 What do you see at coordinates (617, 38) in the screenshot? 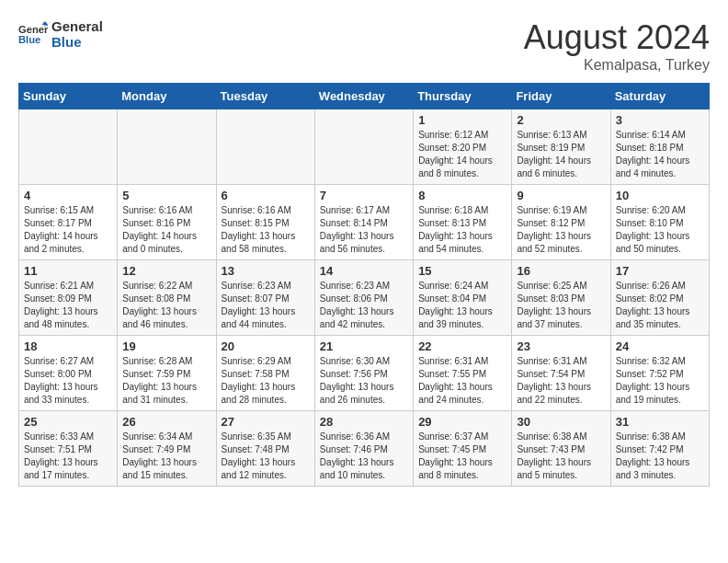
I see `month-year-title: August 2024` at bounding box center [617, 38].